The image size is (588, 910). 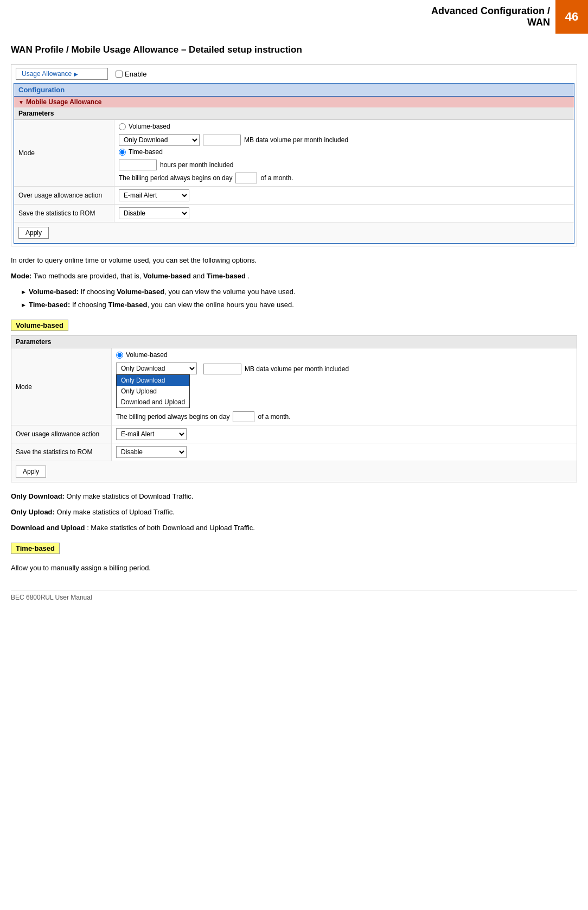 I want to click on save-stats-label2: Save the statistics to ROM, so click(x=62, y=452).